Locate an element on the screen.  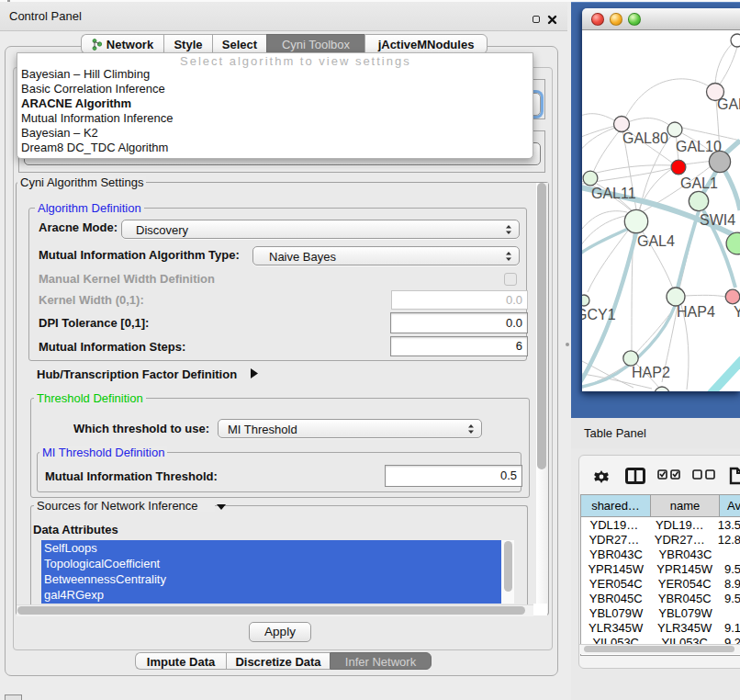
svg-text: GAL11 is located at coordinates (613, 193).